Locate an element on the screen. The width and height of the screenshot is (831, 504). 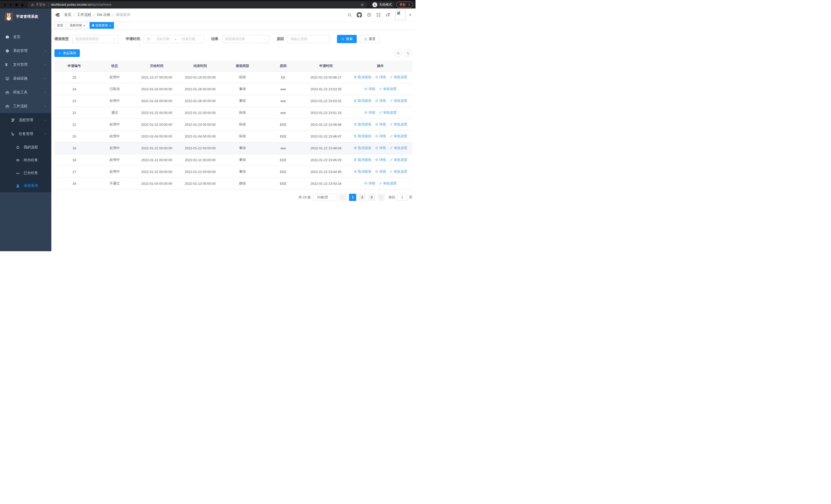
forward-icon is located at coordinates (11, 5).